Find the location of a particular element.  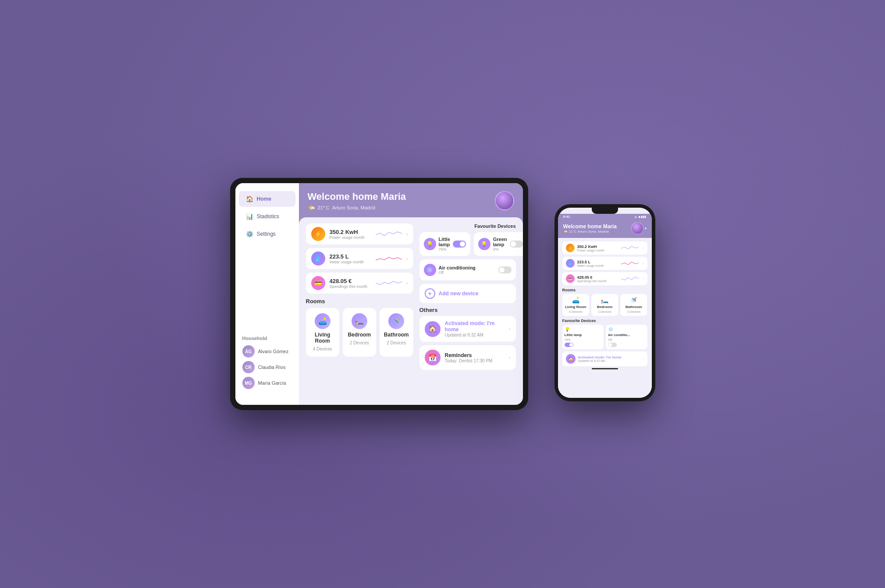

phone-welcome: Welcome home Maria is located at coordinates (590, 227).